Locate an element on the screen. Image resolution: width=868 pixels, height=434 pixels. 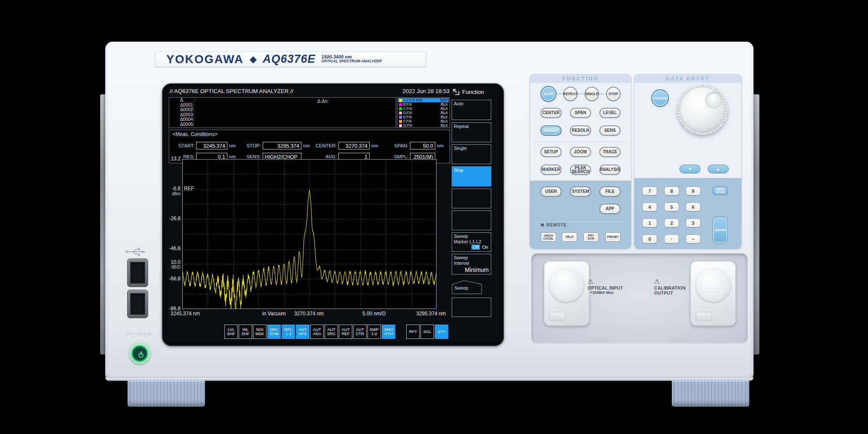
softkey-aut-ana: AUT ANA is located at coordinates (317, 332).